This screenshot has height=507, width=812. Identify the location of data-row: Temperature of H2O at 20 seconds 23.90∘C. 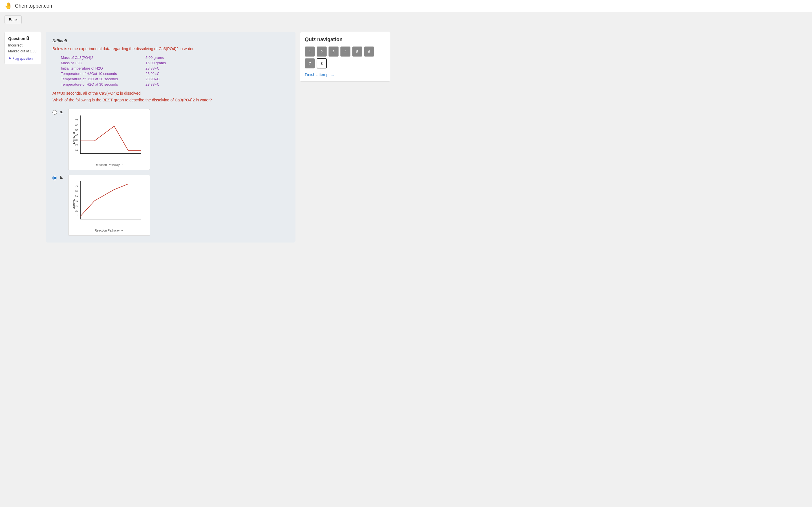
(175, 79).